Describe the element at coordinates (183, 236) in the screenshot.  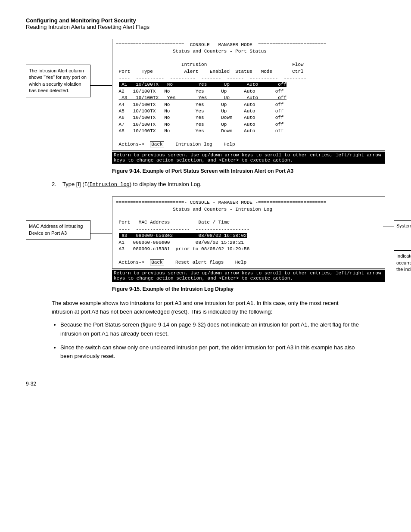
I see `highlighted-row-a3-log: a3 080009-6563e2 08/08/02 16:58:02` at that location.